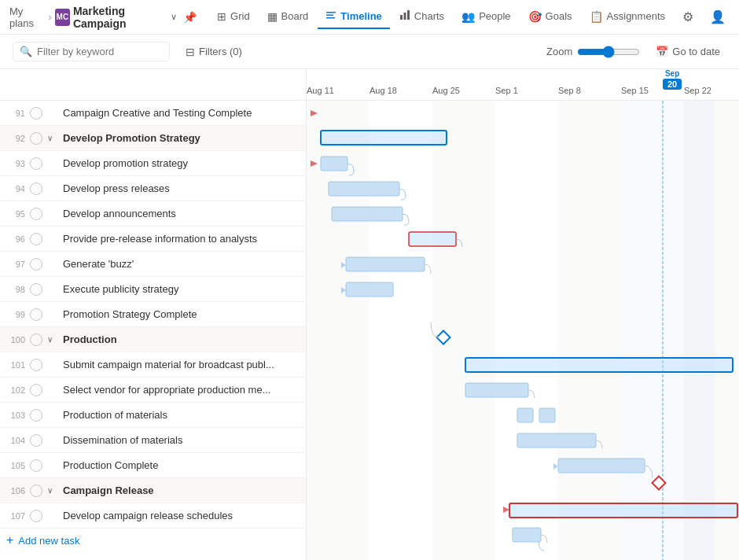 Image resolution: width=739 pixels, height=560 pixels. What do you see at coordinates (636, 16) in the screenshot?
I see `tab-assignments-label: Assignments` at bounding box center [636, 16].